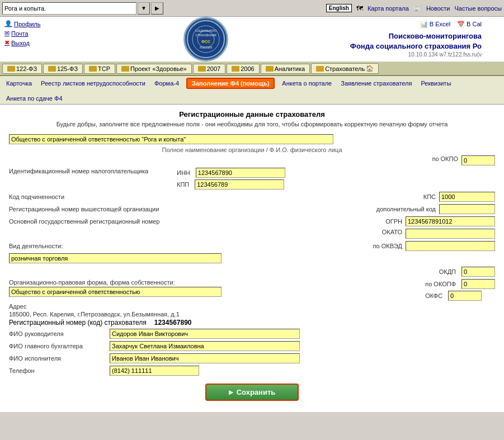 The height and width of the screenshot is (440, 504). Describe the element at coordinates (442, 284) in the screenshot. I see `okopf-label: по ОКОПФ` at that location.